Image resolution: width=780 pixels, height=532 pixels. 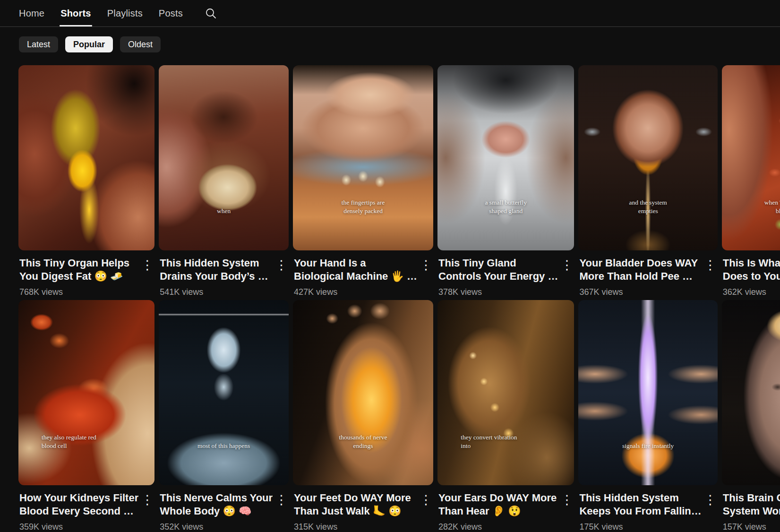 I want to click on short-title-line2: Controls Your Energy …, so click(x=498, y=276).